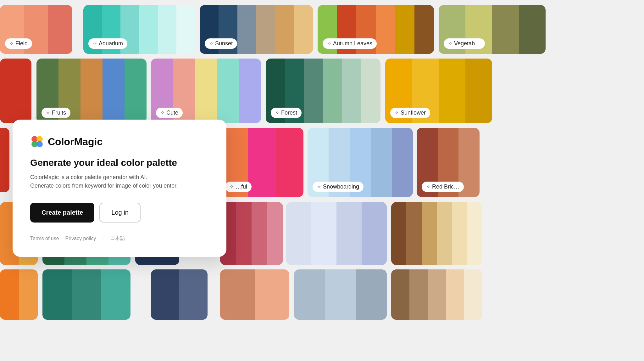 The image size is (644, 361). I want to click on palette-label-vegetable: ✧ Vegetab…, so click(464, 43).